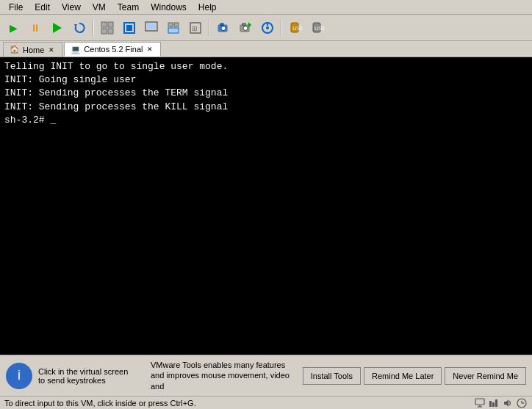  Describe the element at coordinates (522, 403) in the screenshot. I see `status-icon-clock` at that location.